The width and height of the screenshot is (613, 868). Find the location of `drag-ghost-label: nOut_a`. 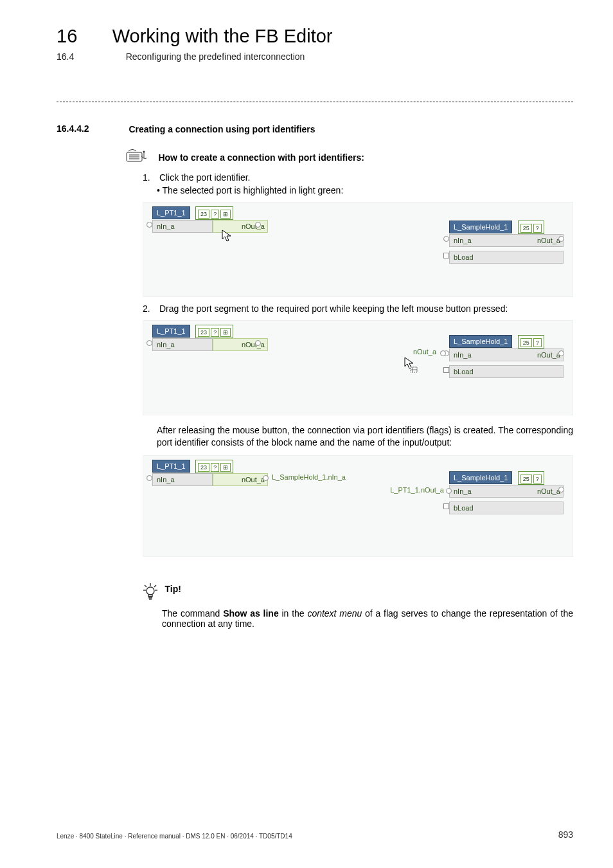

drag-ghost-label: nOut_a is located at coordinates (425, 352).